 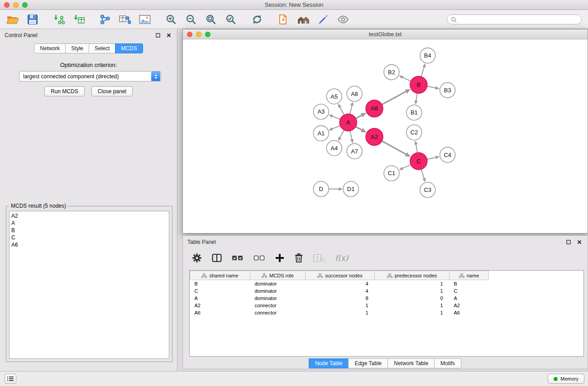 What do you see at coordinates (231, 19) in the screenshot?
I see `zoom-selected-button` at bounding box center [231, 19].